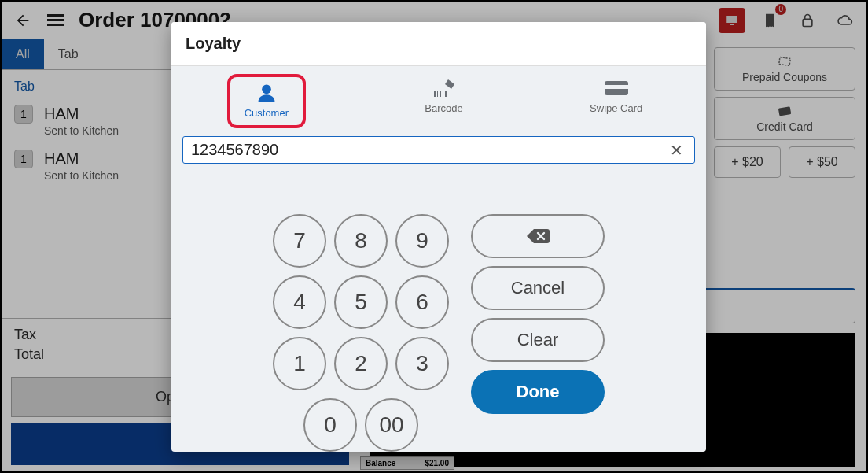  I want to click on barcode-scanner-icon, so click(444, 88).